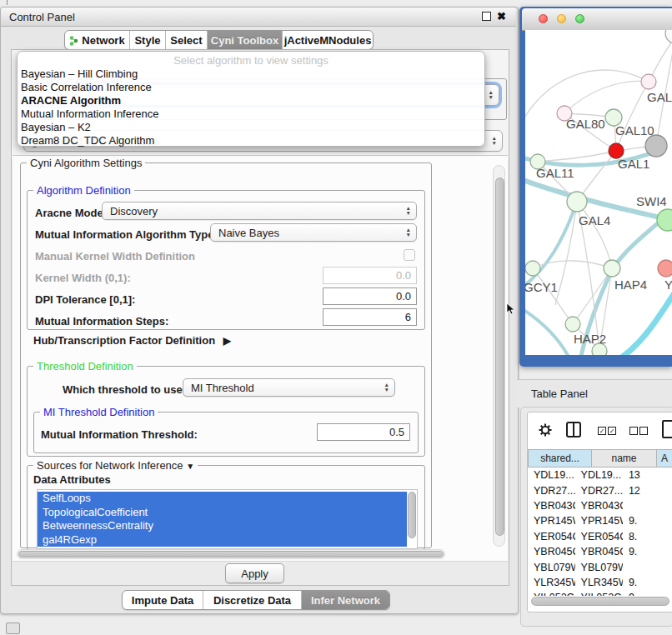 This screenshot has height=635, width=672. What do you see at coordinates (665, 268) in the screenshot?
I see `network-node-y` at bounding box center [665, 268].